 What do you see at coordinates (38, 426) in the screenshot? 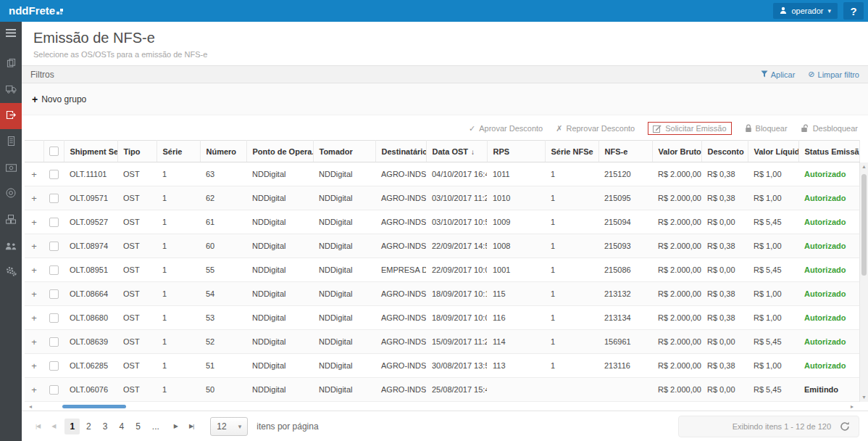
I see `first-page-button: |◀` at bounding box center [38, 426].